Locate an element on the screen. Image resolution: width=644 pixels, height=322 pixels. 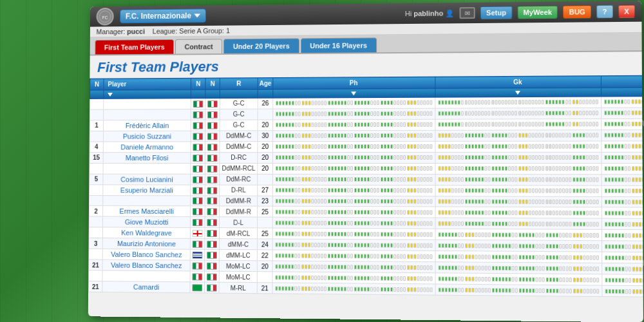
col-header-m: M is located at coordinates (622, 81).